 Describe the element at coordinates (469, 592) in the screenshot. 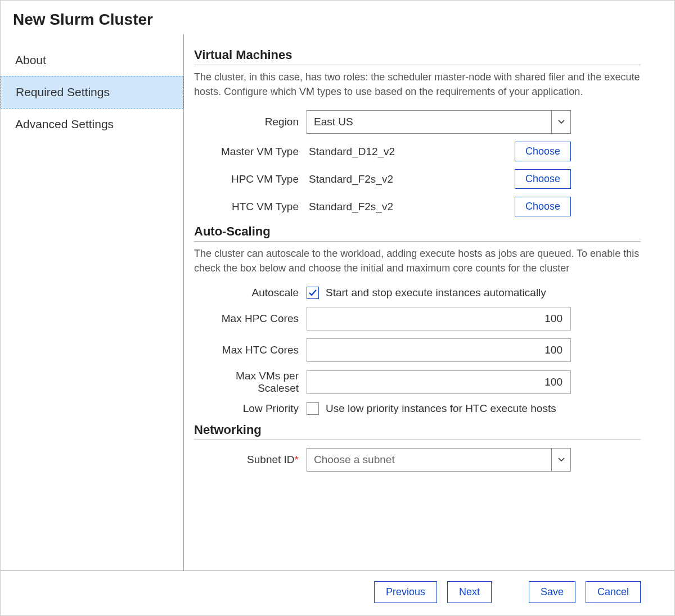

I see `next-button: Next` at that location.